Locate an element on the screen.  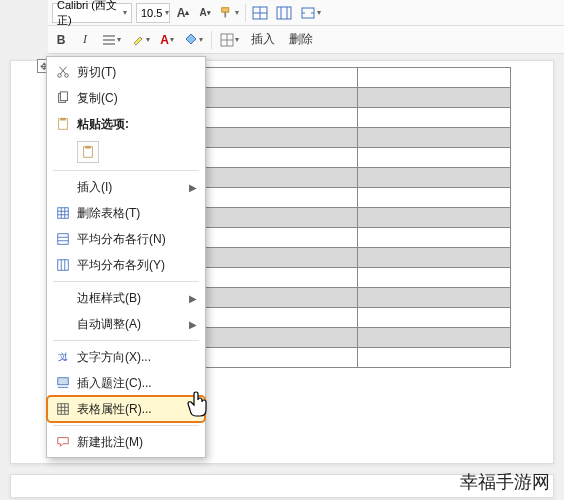
font-size-select: 10.5 ▾ is located at coordinates (153, 13).